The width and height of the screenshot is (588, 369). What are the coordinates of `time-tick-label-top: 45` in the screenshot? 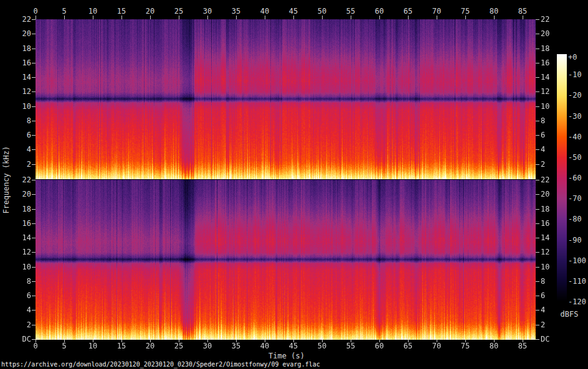 It's located at (293, 11).